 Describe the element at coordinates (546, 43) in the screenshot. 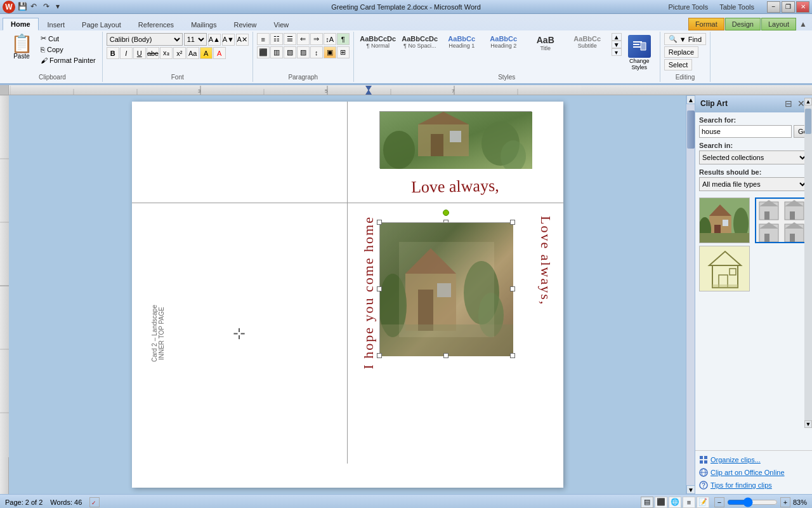

I see `style-title: AaB Title` at that location.